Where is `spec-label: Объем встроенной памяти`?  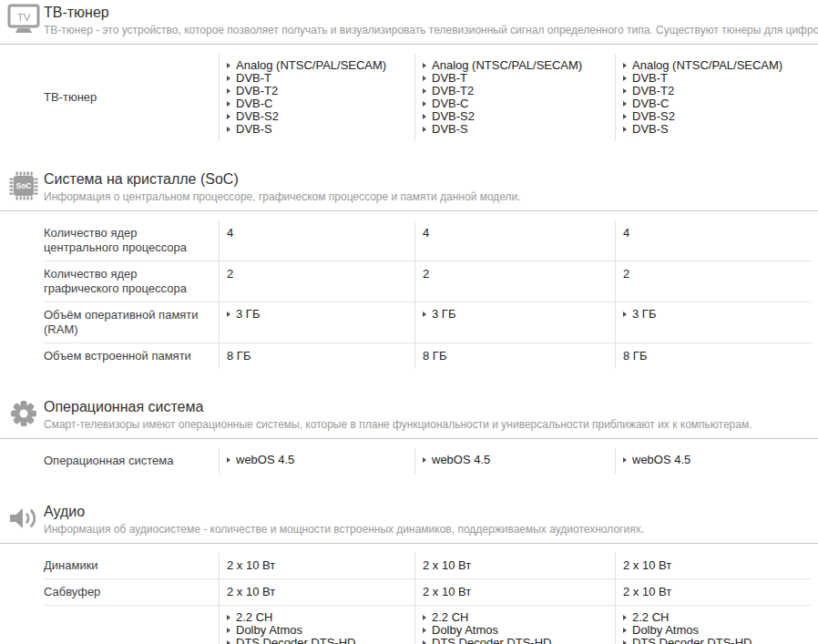
spec-label: Объем встроенной памяти is located at coordinates (131, 356).